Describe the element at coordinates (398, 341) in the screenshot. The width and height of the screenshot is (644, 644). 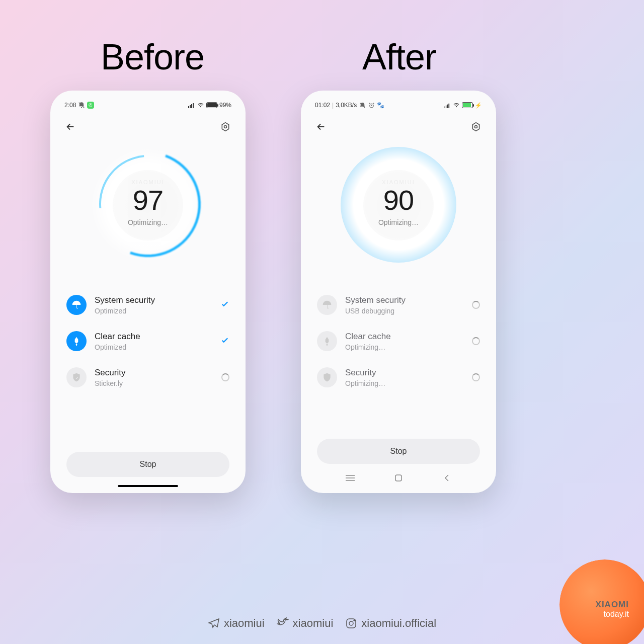
I see `list-item: Clear cache Optimizing…` at that location.